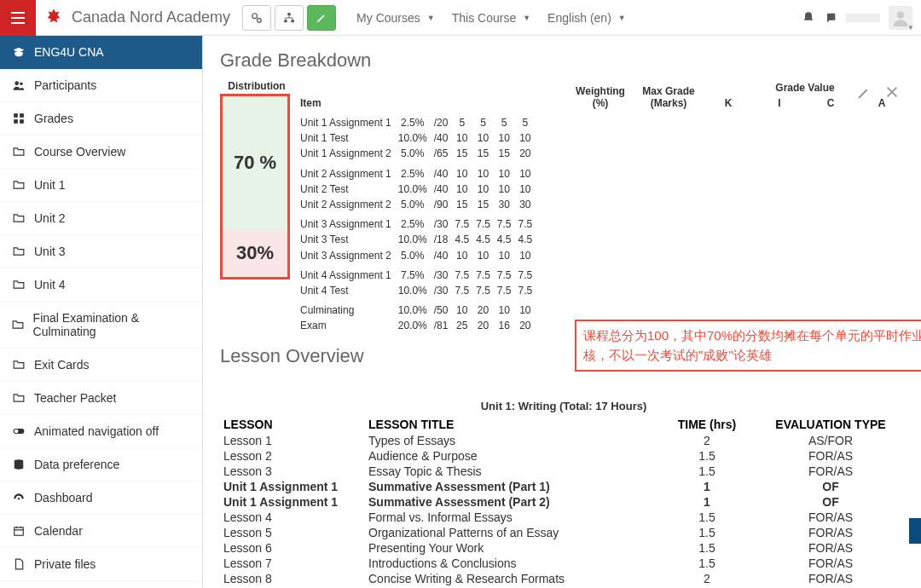 This screenshot has height=588, width=921. What do you see at coordinates (293, 424) in the screenshot?
I see `col-lesson: LESSON` at bounding box center [293, 424].